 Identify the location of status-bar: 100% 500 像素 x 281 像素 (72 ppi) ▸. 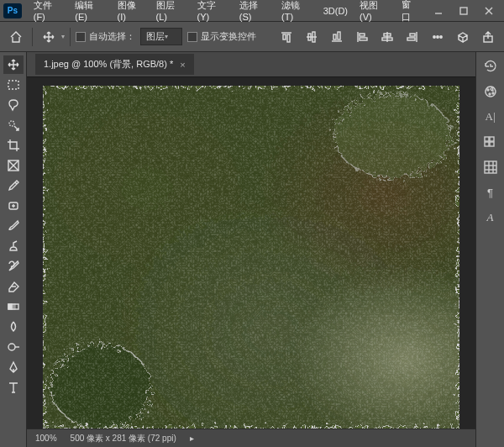
(251, 438).